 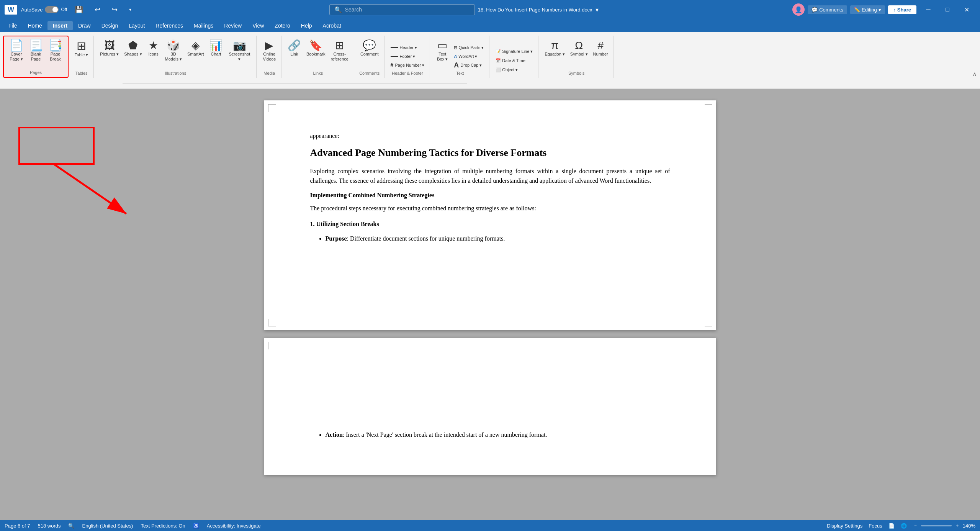 What do you see at coordinates (904, 10) in the screenshot?
I see `share-label: Share` at bounding box center [904, 10].